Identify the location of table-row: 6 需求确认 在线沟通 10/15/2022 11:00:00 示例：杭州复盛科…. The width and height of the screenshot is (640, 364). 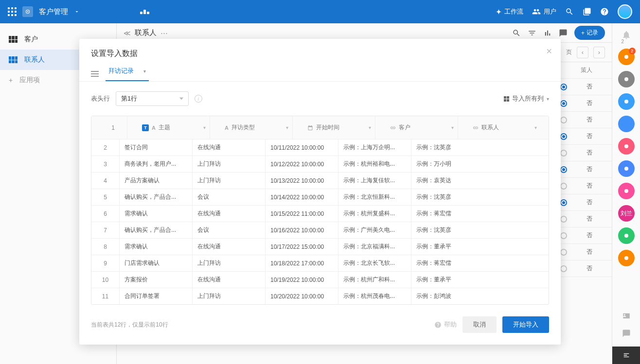
(320, 214).